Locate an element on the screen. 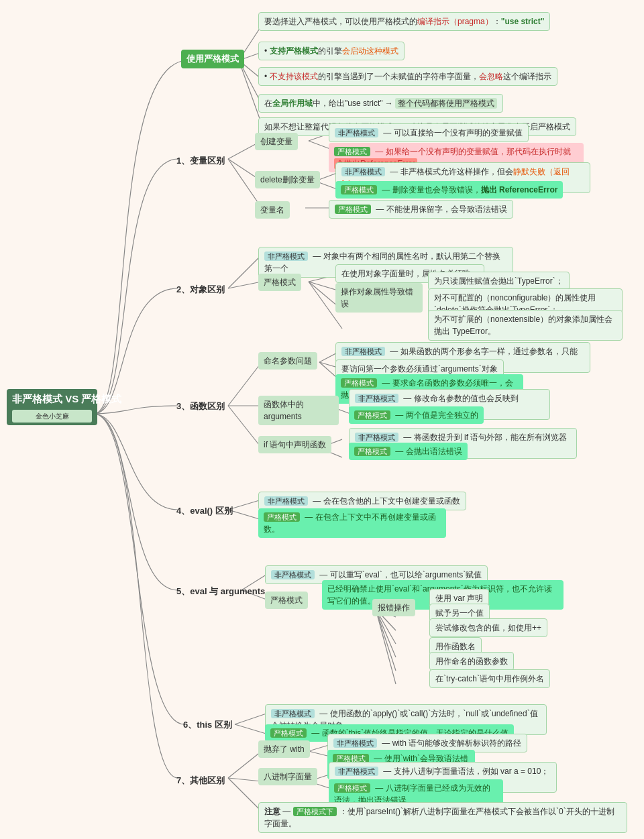  section-eval: 4、eval() 区别 is located at coordinates (205, 511).